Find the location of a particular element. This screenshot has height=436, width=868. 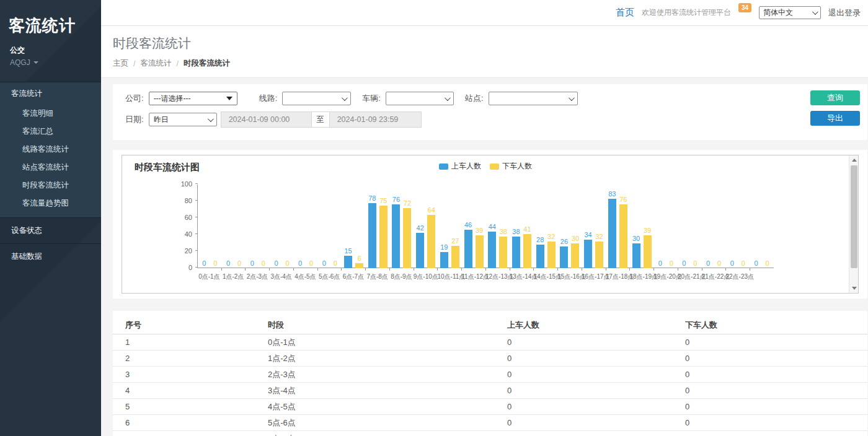

bar-group-11点-12点: 4639 is located at coordinates (474, 227).